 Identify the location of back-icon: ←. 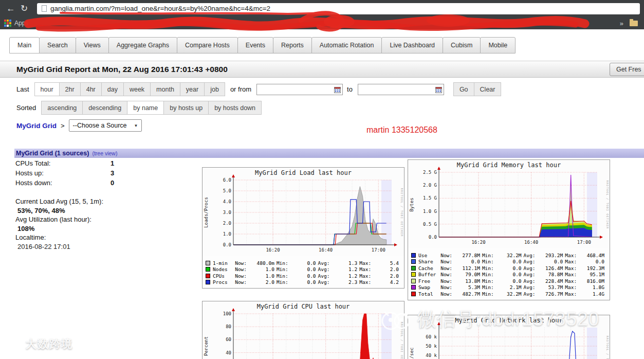
(11, 9).